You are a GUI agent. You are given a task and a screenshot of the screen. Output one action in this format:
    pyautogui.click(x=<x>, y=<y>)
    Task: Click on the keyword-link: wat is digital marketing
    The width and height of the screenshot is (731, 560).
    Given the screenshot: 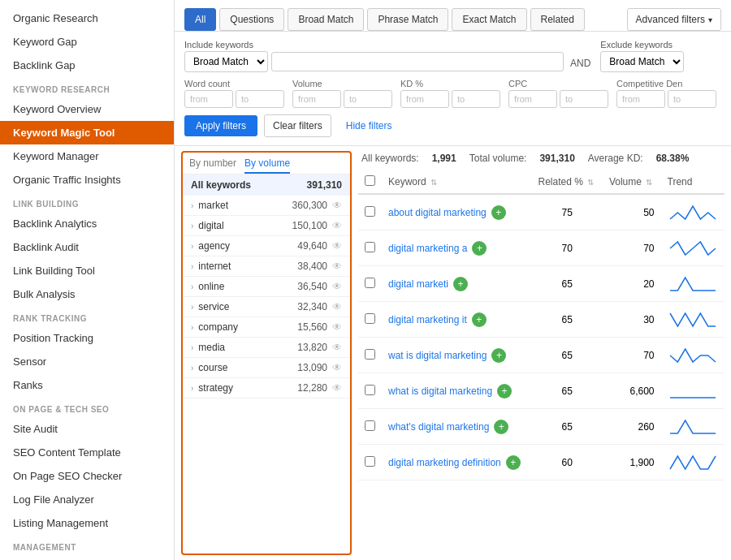 What is the action you would take?
    pyautogui.click(x=437, y=355)
    